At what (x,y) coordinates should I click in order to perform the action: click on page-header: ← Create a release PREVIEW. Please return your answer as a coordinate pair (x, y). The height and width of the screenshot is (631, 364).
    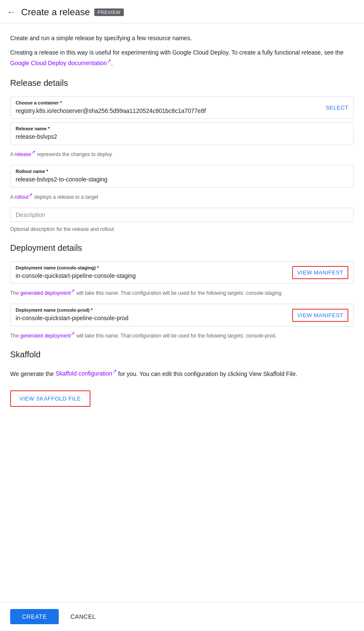
    Looking at the image, I should click on (182, 12).